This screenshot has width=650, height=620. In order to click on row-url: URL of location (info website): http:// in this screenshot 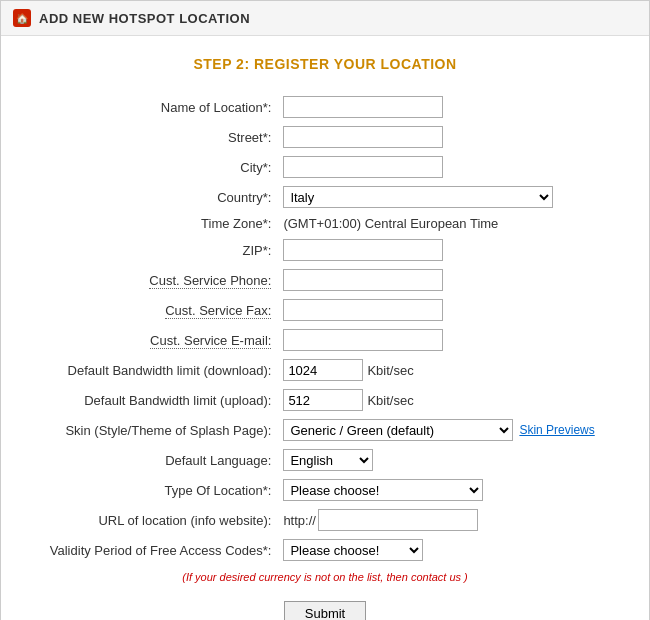, I will do `click(325, 520)`.